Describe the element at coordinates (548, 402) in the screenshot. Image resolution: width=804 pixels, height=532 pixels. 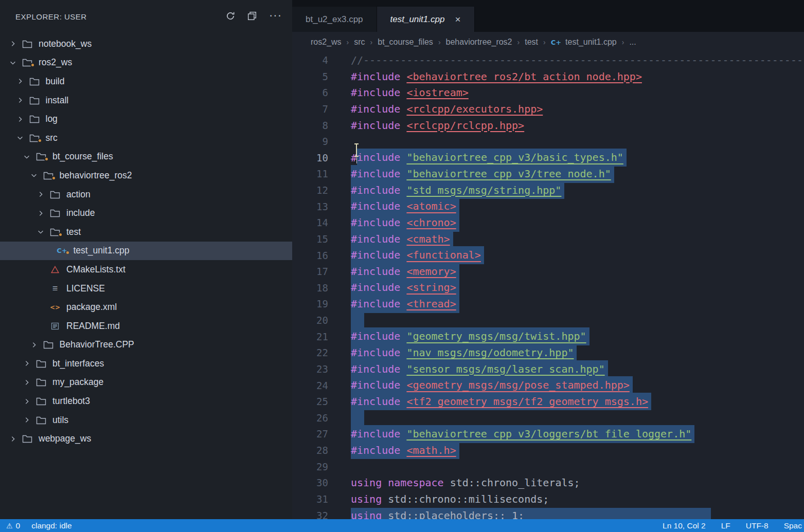
I see `code-line-25: 25#include <tf2_geometry_msgs/tf2_geomet…` at that location.